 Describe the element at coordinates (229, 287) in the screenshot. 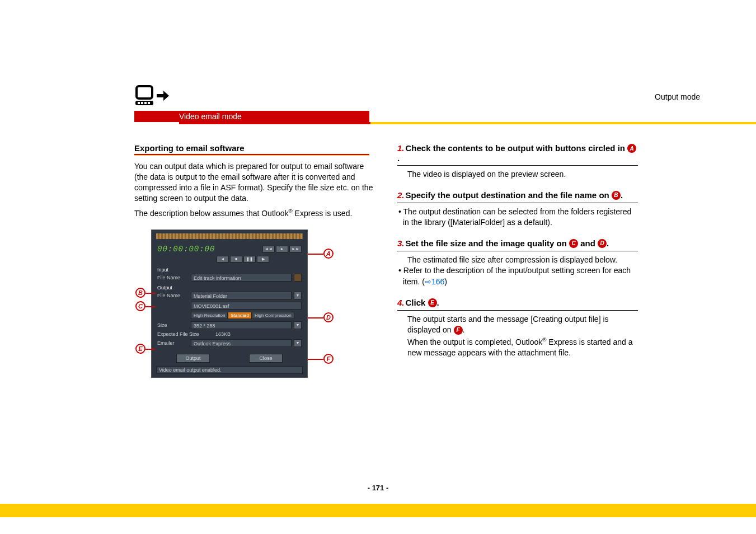

I see `output-section-label: Output` at that location.